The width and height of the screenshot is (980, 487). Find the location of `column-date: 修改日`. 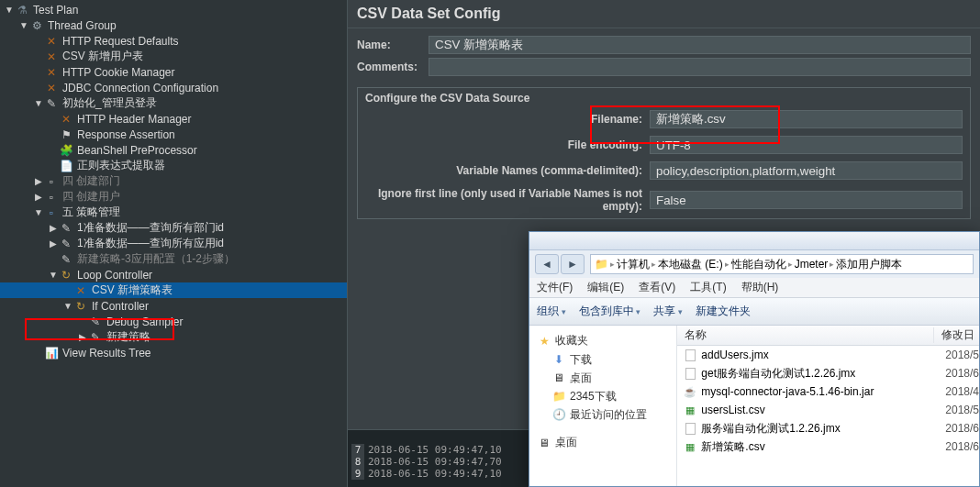

column-date: 修改日 is located at coordinates (956, 336).